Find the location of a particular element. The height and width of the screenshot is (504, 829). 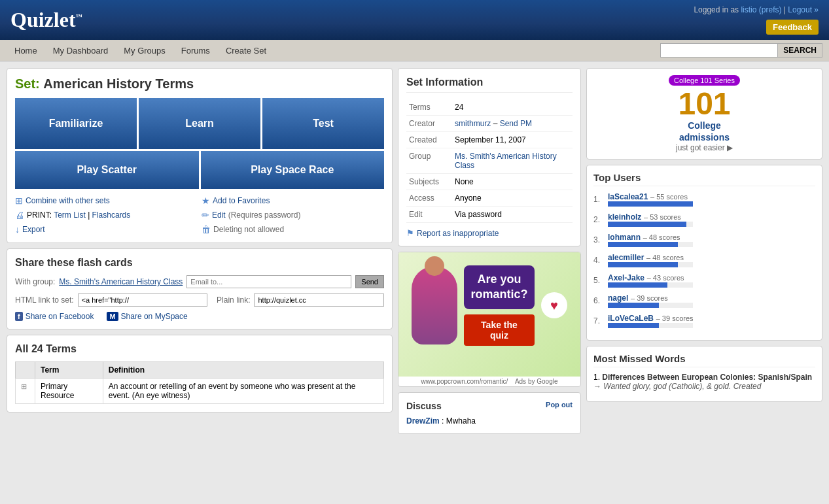

logo-text: Quizlet is located at coordinates (43, 20).